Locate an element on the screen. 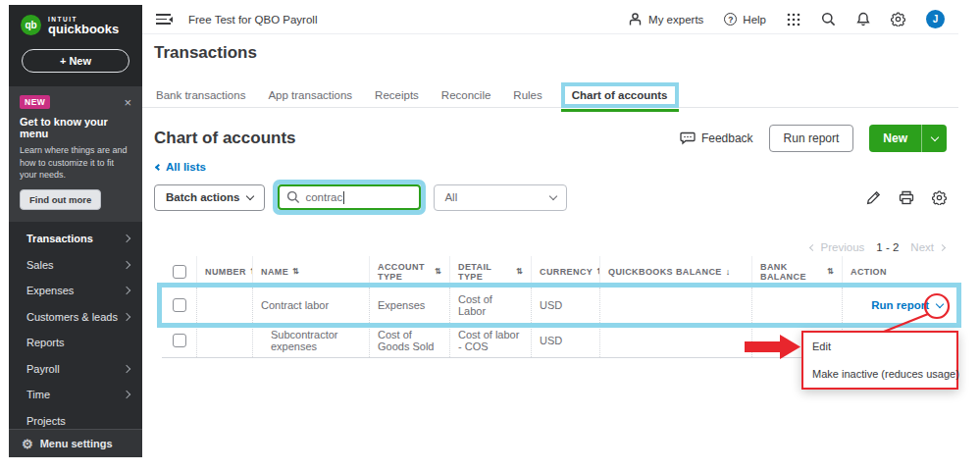 This screenshot has width=980, height=471. feedback-button: Feedback is located at coordinates (716, 138).